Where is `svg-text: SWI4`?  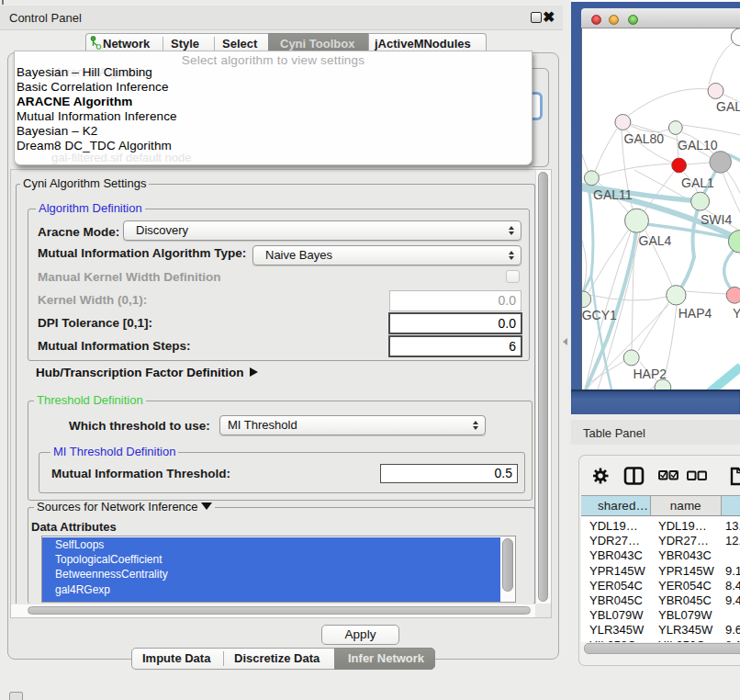 svg-text: SWI4 is located at coordinates (716, 220).